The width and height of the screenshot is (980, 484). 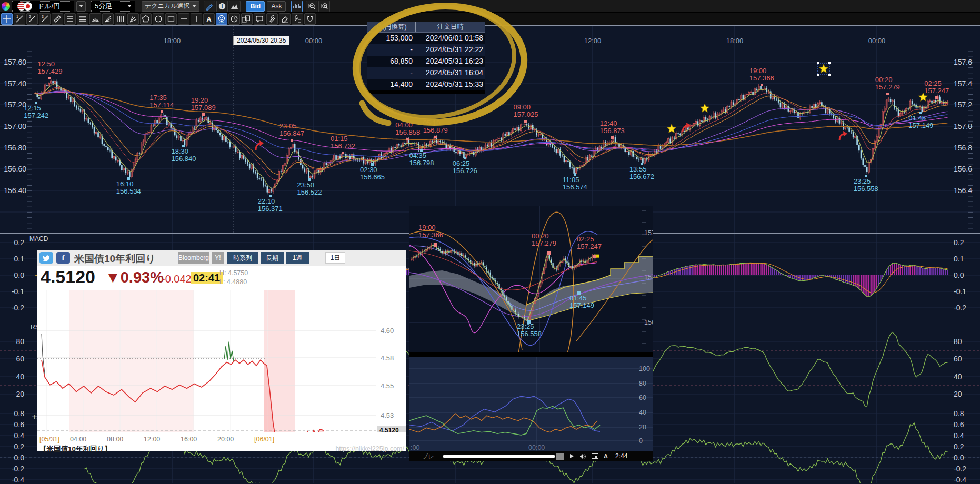 What do you see at coordinates (431, 457) in the screenshot?
I see `video-left-text: ブレ` at bounding box center [431, 457].